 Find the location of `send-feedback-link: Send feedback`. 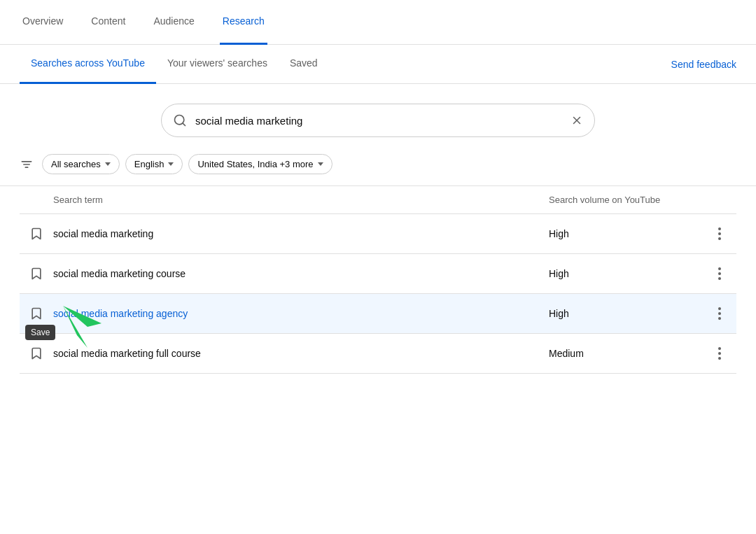

send-feedback-link: Send feedback is located at coordinates (704, 64).